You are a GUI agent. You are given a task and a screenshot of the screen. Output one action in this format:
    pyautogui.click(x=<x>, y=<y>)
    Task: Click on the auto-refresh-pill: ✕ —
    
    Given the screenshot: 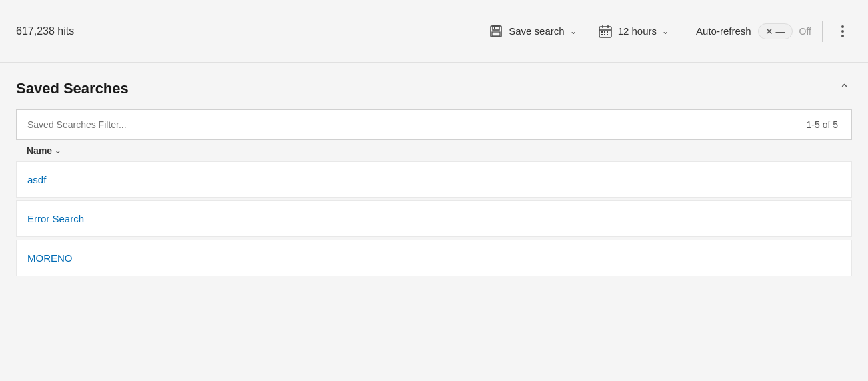 What is the action you would take?
    pyautogui.click(x=775, y=31)
    